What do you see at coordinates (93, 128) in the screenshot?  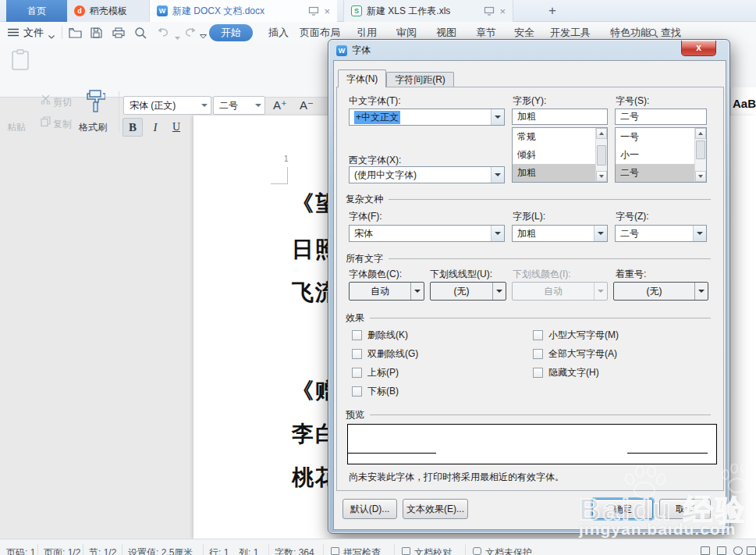 I see `format-painter-button: 格式刷` at bounding box center [93, 128].